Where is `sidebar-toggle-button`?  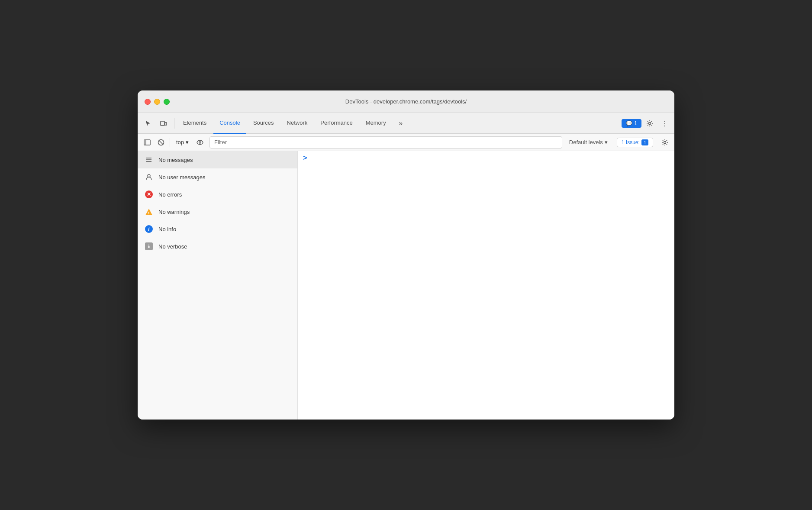 sidebar-toggle-button is located at coordinates (147, 142).